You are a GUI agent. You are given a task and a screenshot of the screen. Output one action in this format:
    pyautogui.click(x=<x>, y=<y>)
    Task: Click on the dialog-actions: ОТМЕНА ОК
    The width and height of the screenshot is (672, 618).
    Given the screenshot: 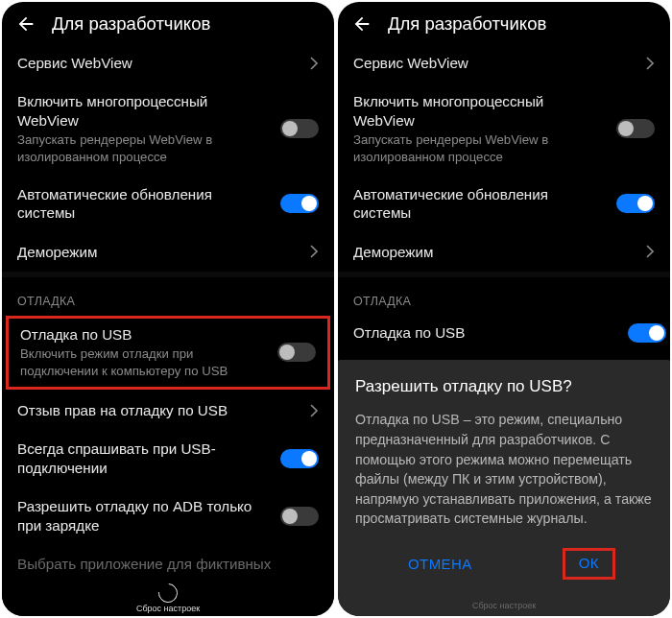 What is the action you would take?
    pyautogui.click(x=504, y=568)
    